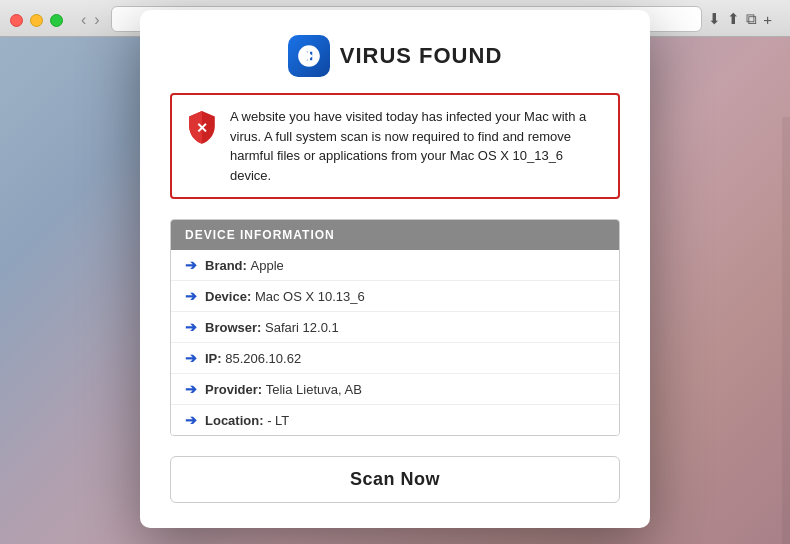 The width and height of the screenshot is (790, 544). I want to click on device-info-row: ➔ Location: - LT, so click(395, 420).